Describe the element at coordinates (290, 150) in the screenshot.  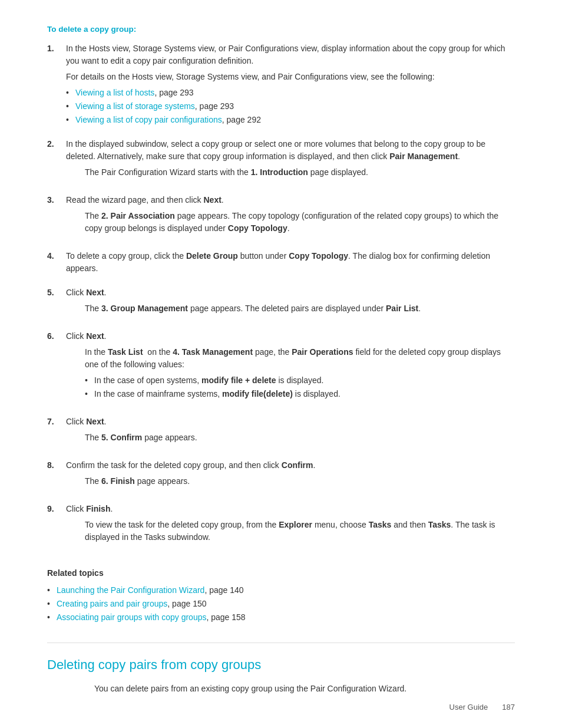
I see `step-2-para: In the displayed subwindow, select a cop…` at that location.